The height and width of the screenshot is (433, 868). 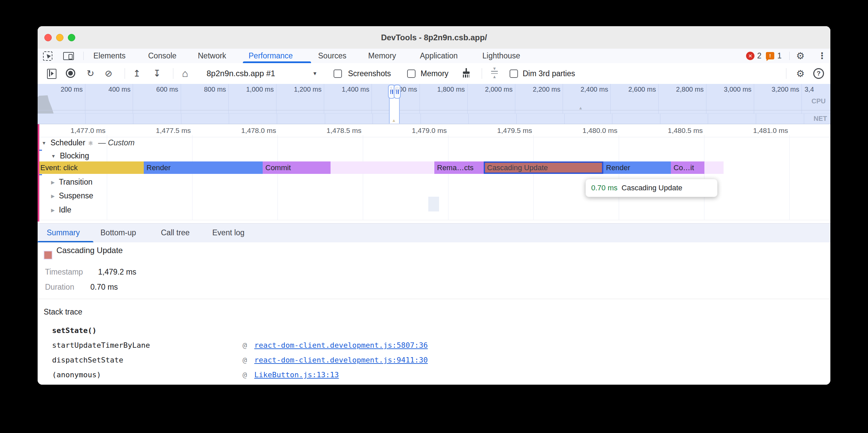 What do you see at coordinates (587, 99) in the screenshot?
I see `overview-cell: 2,400 ms` at bounding box center [587, 99].